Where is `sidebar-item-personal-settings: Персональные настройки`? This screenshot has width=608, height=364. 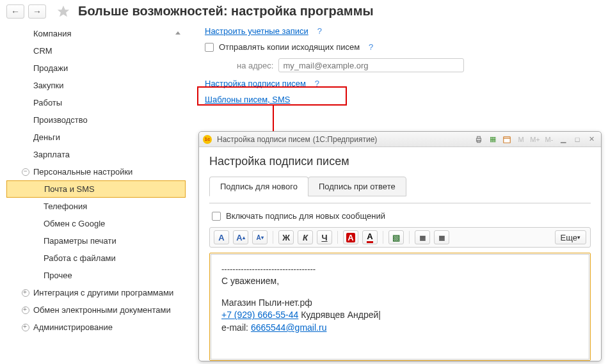
sidebar-item-personal-settings: Персональные настройки is located at coordinates (96, 171).